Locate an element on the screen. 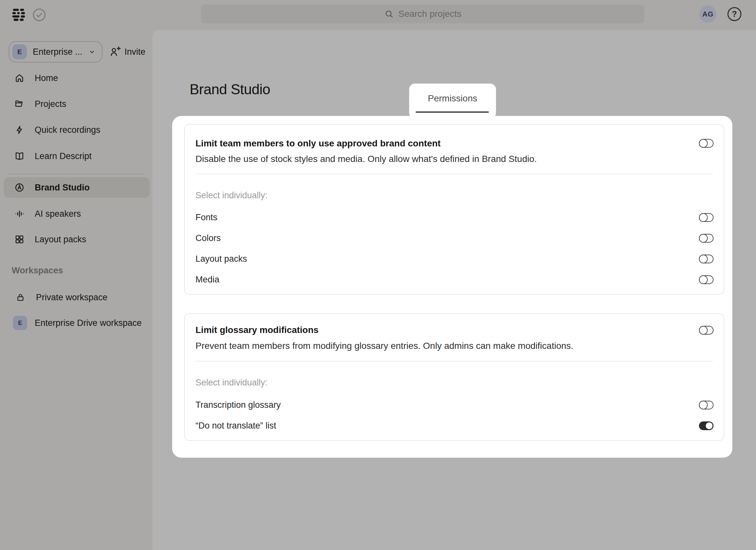 The image size is (756, 550). limit-glossary-toggle is located at coordinates (706, 330).